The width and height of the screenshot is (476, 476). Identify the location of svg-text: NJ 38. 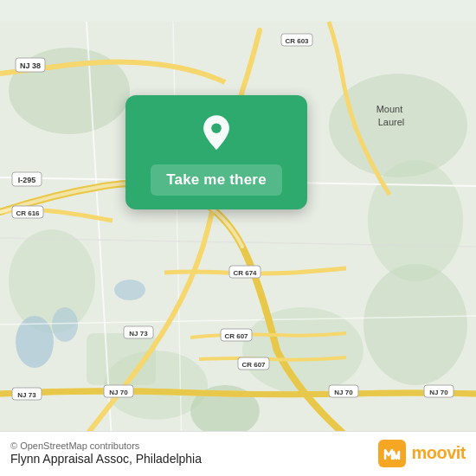
(30, 66).